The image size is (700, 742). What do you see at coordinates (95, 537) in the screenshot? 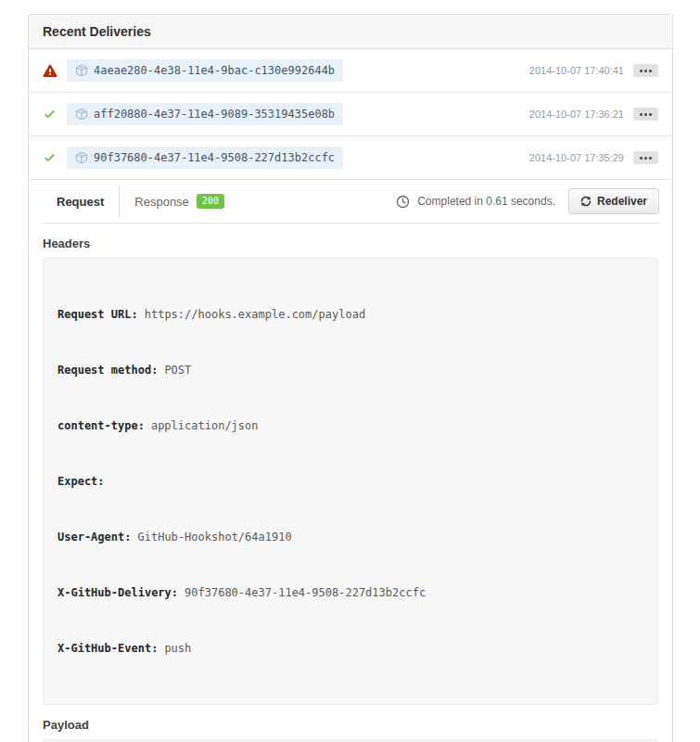
I see `header-name: User-Agent:` at bounding box center [95, 537].